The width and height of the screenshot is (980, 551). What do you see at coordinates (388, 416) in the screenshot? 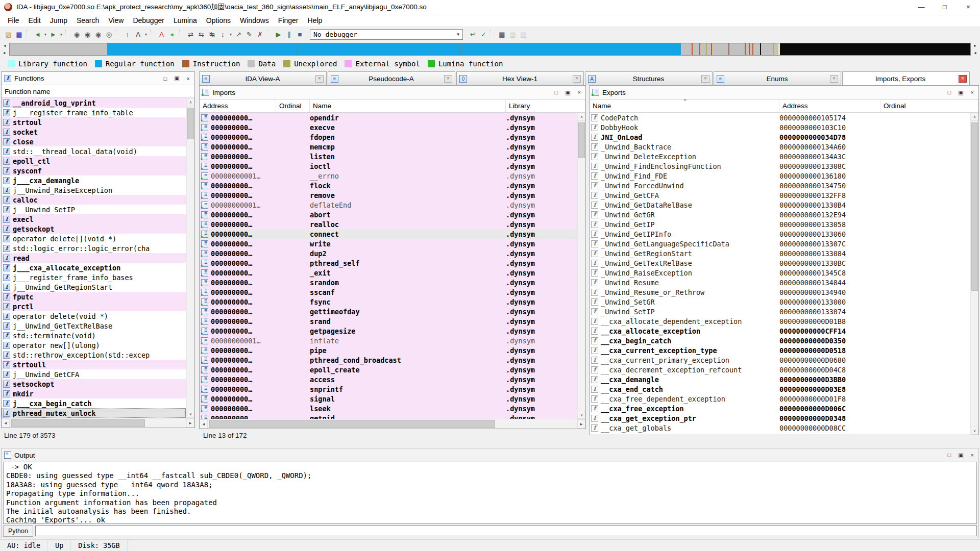
I see `import-row: 000000000… getpid .dynsym` at bounding box center [388, 416].